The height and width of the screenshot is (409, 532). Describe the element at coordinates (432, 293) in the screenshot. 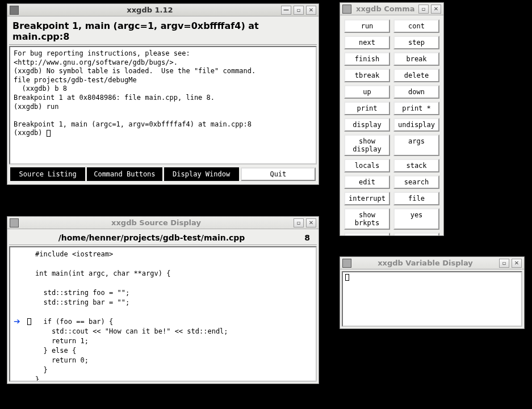

I see `xxgdb-variable-window: xxgdb Variable Display ▫ ✕` at that location.